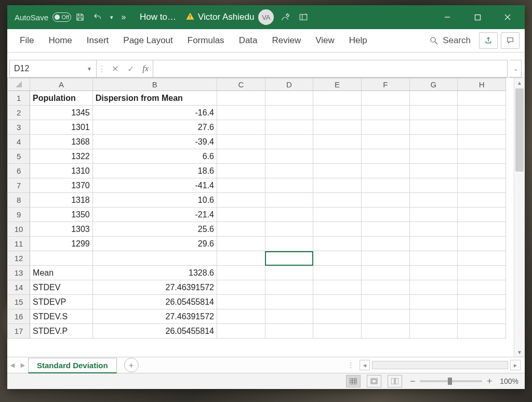 Image resolution: width=532 pixels, height=402 pixels. Describe the element at coordinates (241, 258) in the screenshot. I see `cell-C12` at that location.